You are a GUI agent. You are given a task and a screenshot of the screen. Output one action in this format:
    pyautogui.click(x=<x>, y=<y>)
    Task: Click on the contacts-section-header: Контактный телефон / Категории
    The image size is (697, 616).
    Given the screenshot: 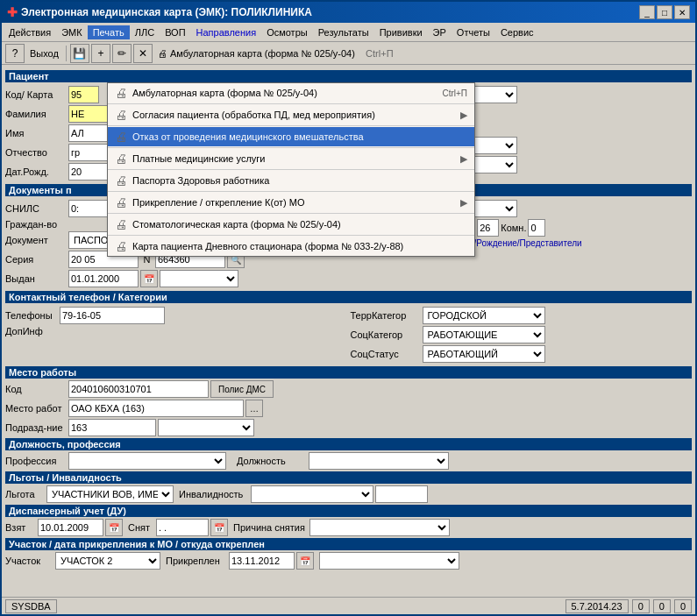 What is the action you would take?
    pyautogui.click(x=349, y=297)
    